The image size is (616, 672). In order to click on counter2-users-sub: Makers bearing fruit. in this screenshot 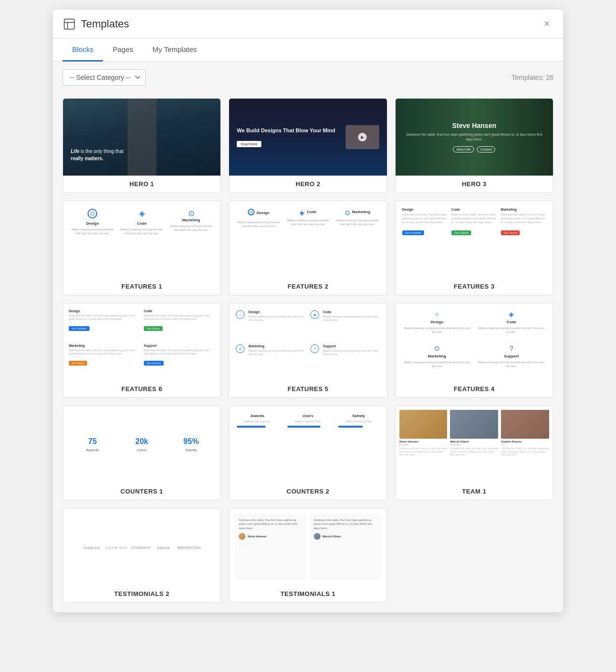, I will do `click(308, 421)`.